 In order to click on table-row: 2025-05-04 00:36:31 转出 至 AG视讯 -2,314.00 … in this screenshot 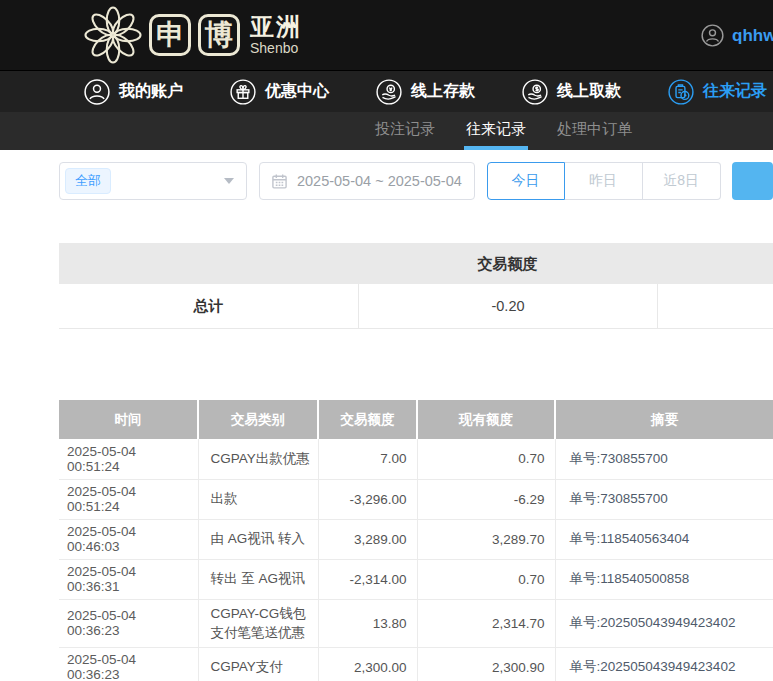, I will do `click(416, 579)`.